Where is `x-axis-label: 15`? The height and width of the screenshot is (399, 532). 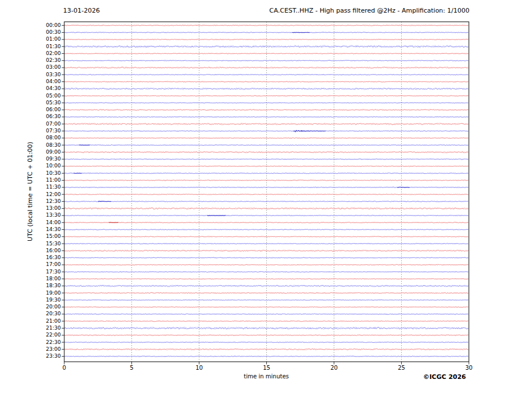
x-axis-label: 15 is located at coordinates (266, 368).